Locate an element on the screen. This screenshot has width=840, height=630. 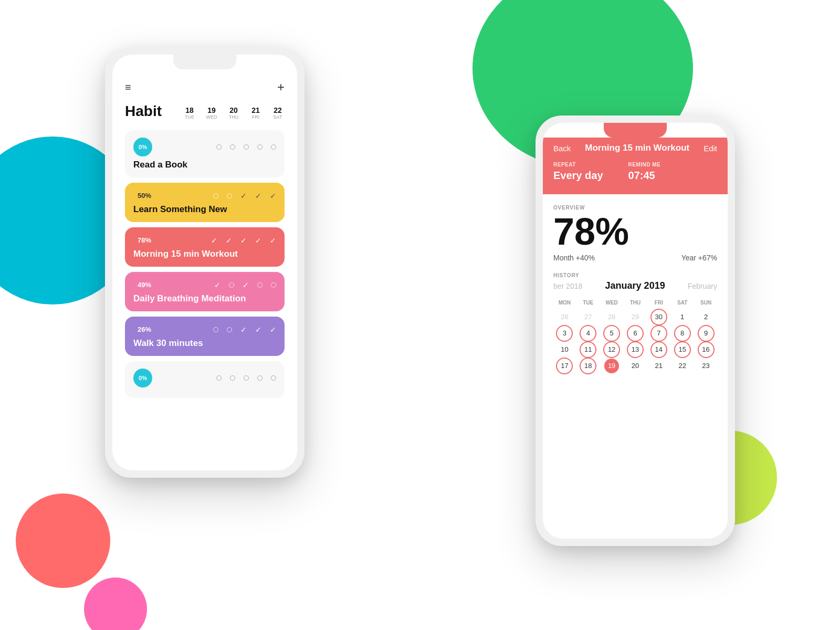
habit-inner-walk: 26% ✓ ✓ ✓ Walk 30 minutes is located at coordinates (205, 336).